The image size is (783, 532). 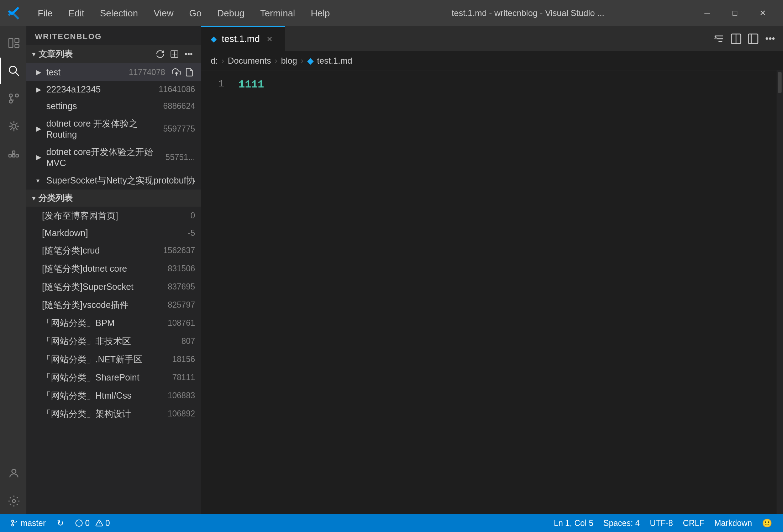 What do you see at coordinates (320, 13) in the screenshot?
I see `menu-help: Help` at bounding box center [320, 13].